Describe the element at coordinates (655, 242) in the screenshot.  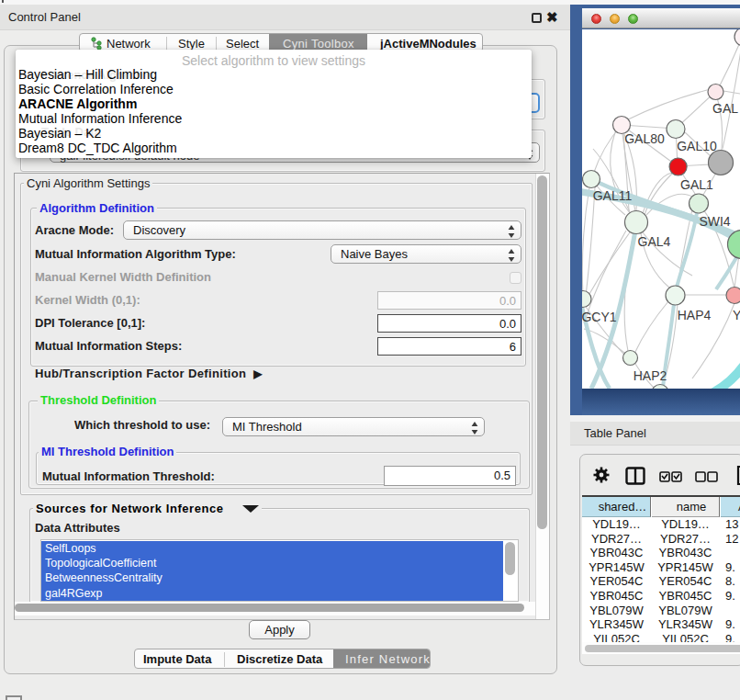
I see `svg-text: GAL4` at that location.